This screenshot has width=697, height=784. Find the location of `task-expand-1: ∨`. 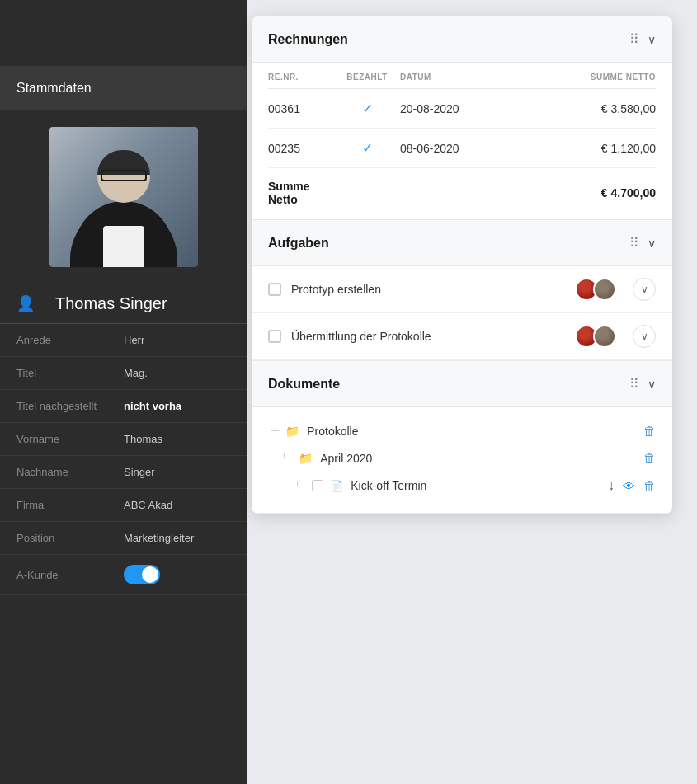

task-expand-1: ∨ is located at coordinates (644, 289).